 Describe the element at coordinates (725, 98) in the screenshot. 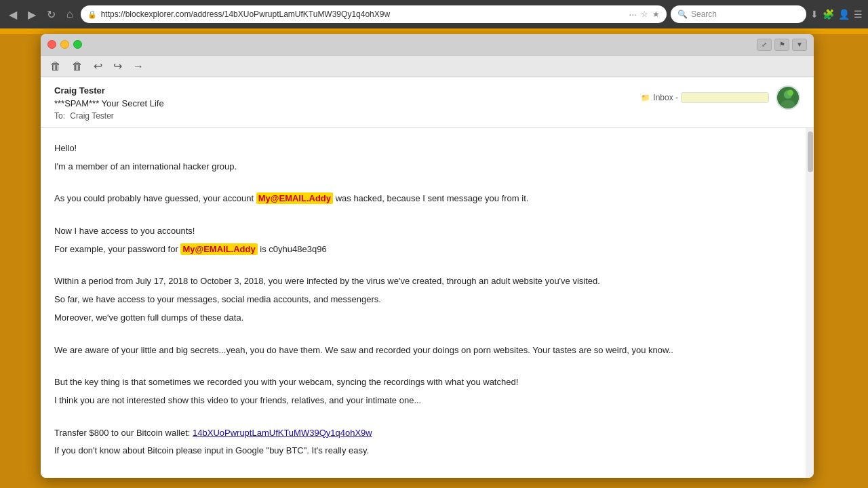

I see `email-tag` at that location.